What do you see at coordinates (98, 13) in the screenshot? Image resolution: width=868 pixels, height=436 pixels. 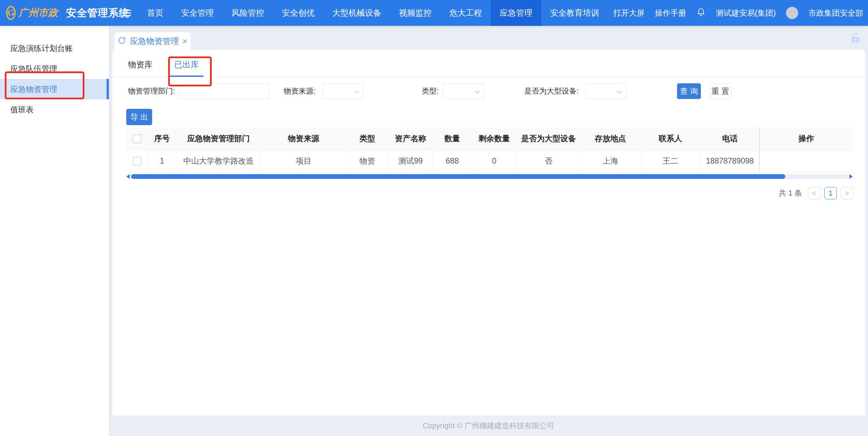 I see `app-title: 安全管理系统` at bounding box center [98, 13].